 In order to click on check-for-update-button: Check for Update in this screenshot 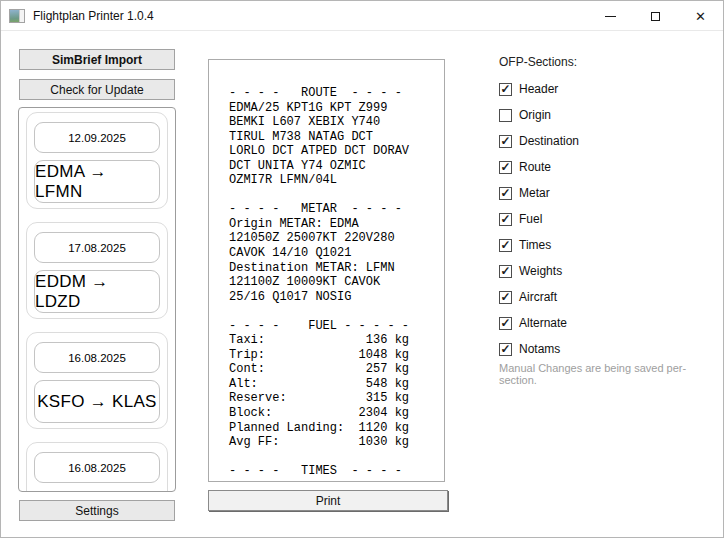, I will do `click(97, 90)`.